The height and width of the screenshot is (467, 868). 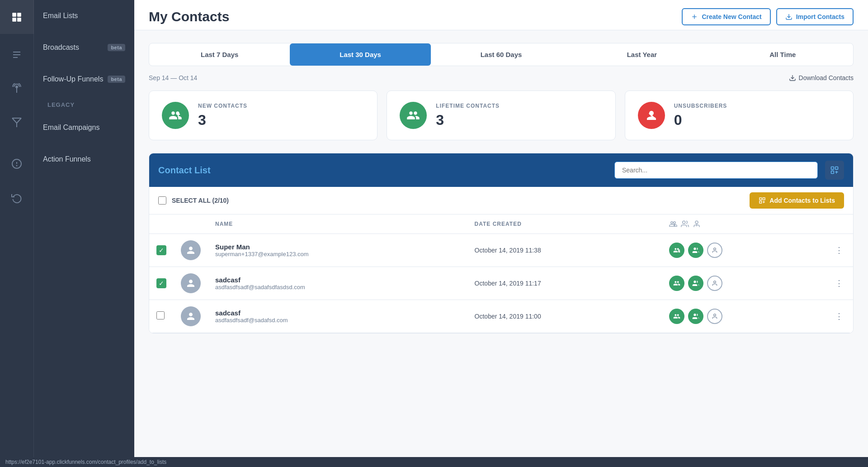 I want to click on sidebar-item-action-funnels: Action Funnels, so click(x=84, y=159).